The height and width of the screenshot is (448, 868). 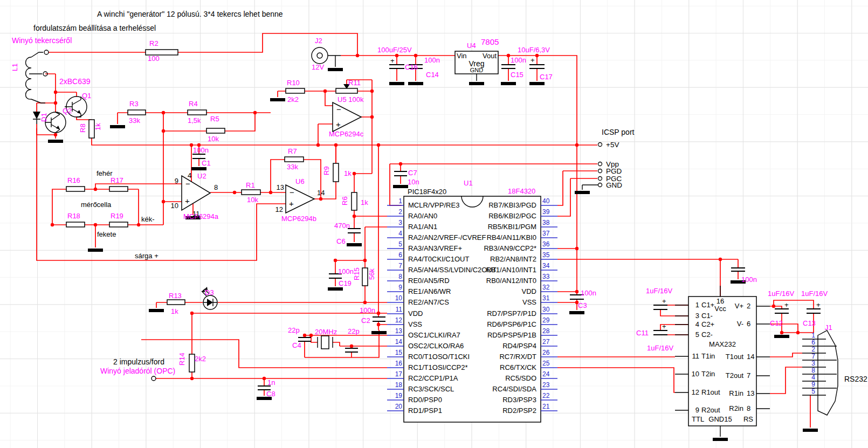 I want to click on u1-pin-name: RA1/AN1, so click(x=423, y=226).